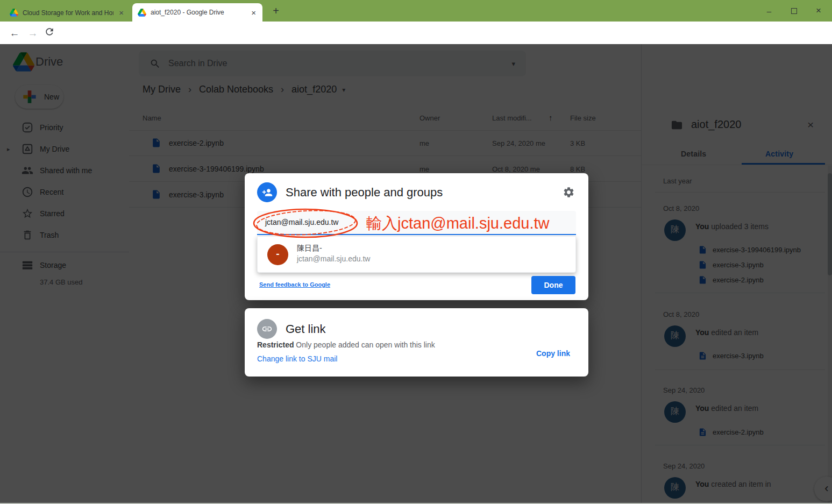 The height and width of the screenshot is (504, 832). What do you see at coordinates (416, 254) in the screenshot?
I see `recipient-suggestion: - 陳日昌- jctan@mail.sju.edu.tw` at bounding box center [416, 254].